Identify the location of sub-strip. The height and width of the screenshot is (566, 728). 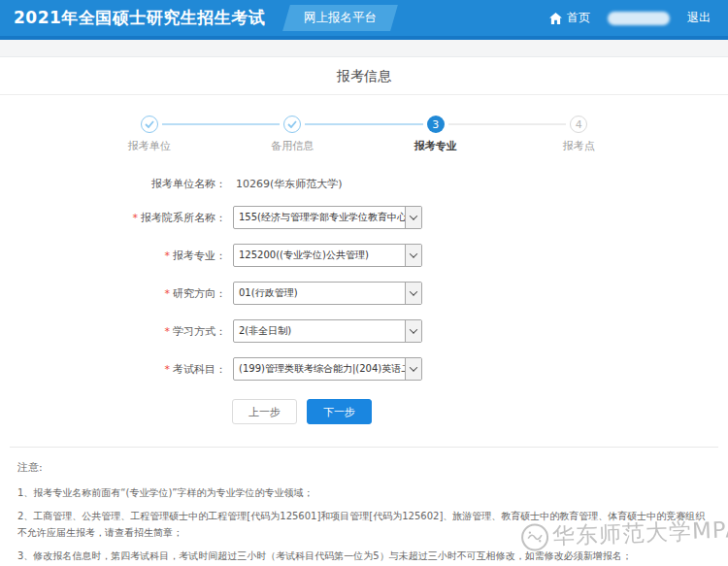
(364, 49).